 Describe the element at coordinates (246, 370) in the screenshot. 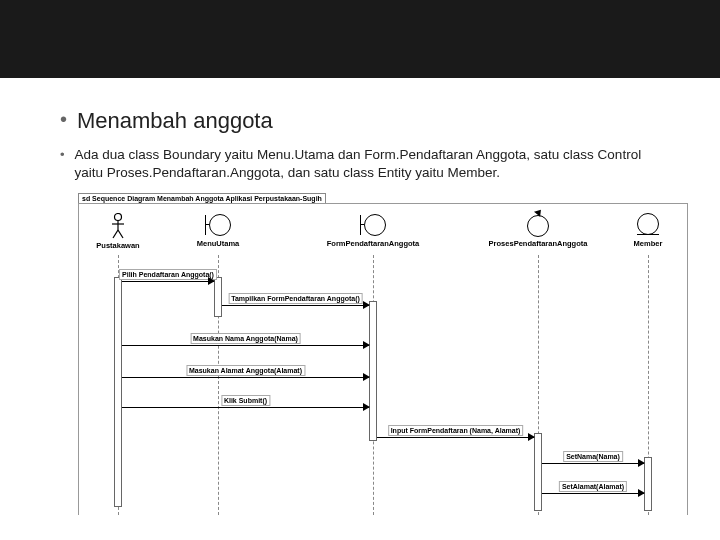

I see `message-label: Masukan Alamat Anggota(Alamat)` at that location.